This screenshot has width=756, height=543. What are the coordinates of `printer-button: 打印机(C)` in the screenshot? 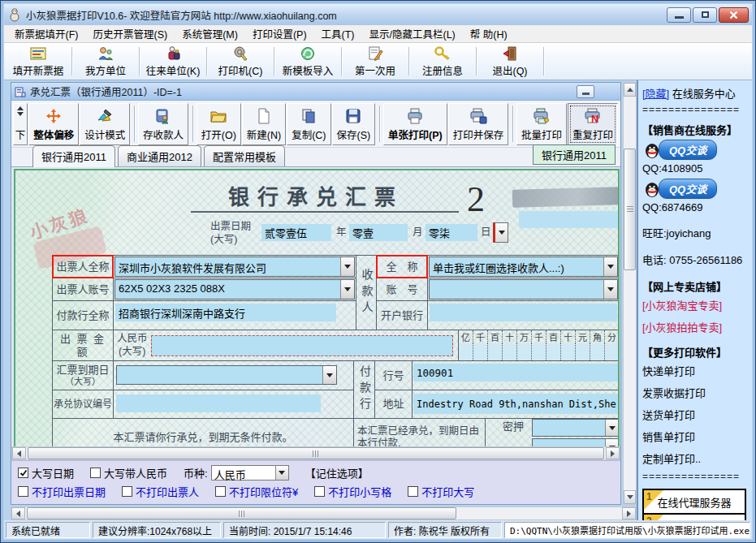 It's located at (240, 62).